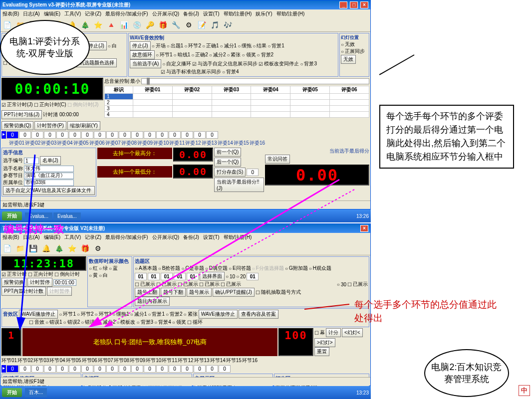 This screenshot has width=532, height=399. I want to click on color-green: ○绿, so click(103, 268).